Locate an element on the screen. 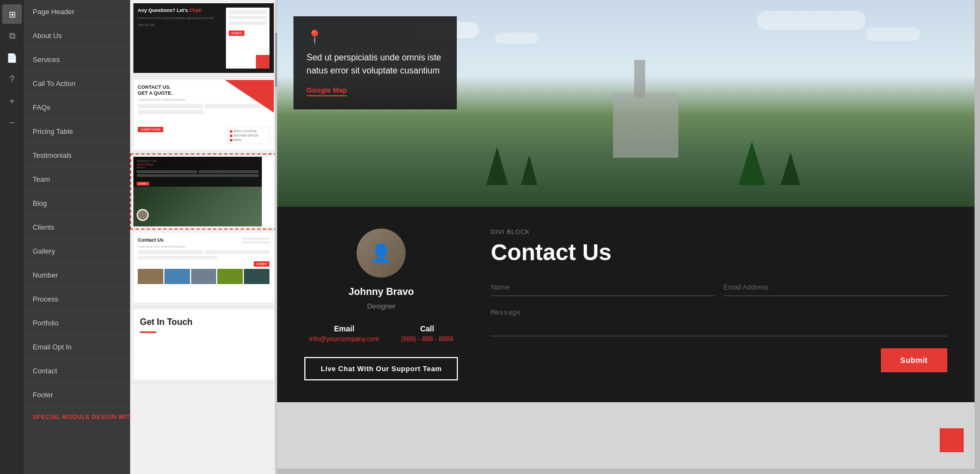 Image resolution: width=980 pixels, height=474 pixels. sidebar-item-about-us: About Us is located at coordinates (77, 36).